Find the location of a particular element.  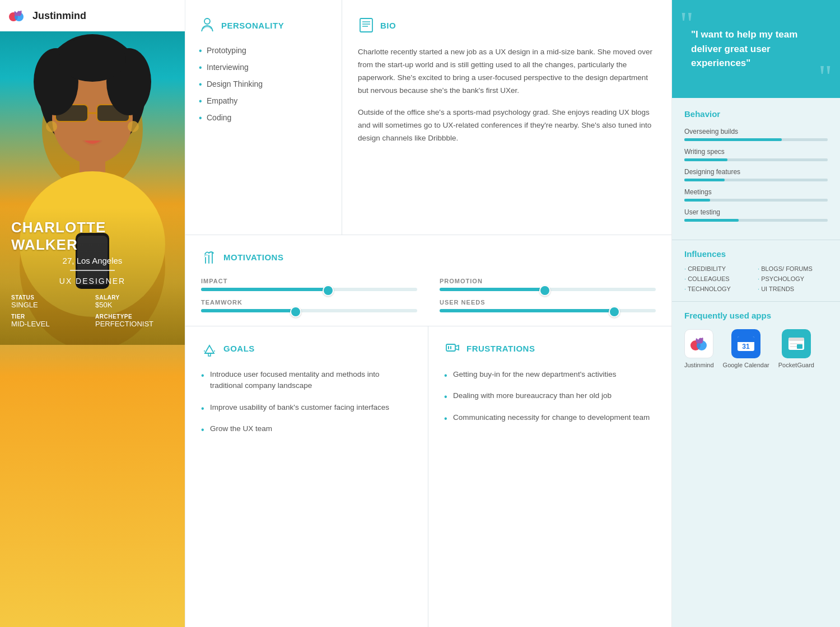

logo-text: Justinmind is located at coordinates (59, 16).